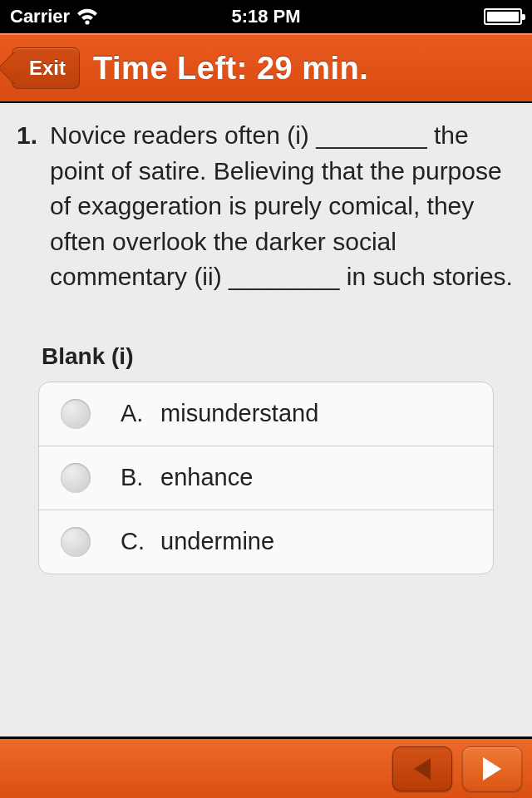 This screenshot has height=798, width=532. I want to click on status-right, so click(503, 17).